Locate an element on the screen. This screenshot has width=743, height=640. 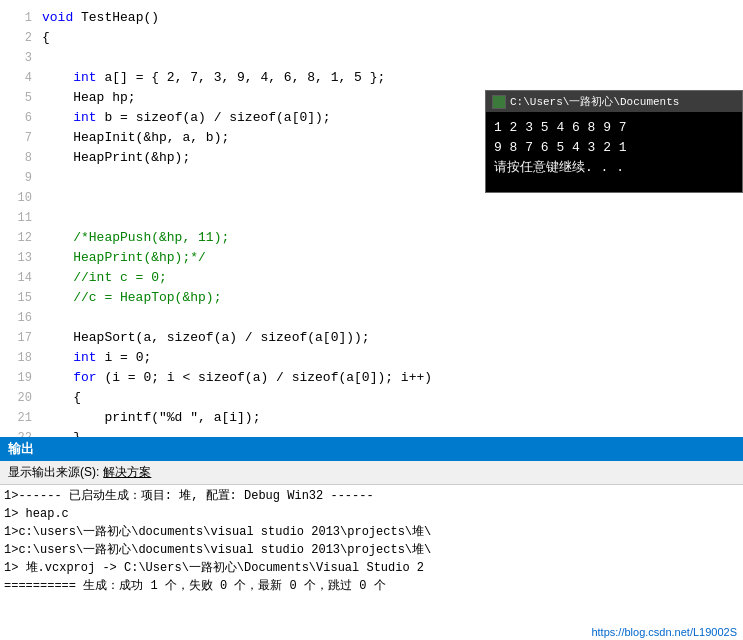
code-line: 16 is located at coordinates (372, 318).